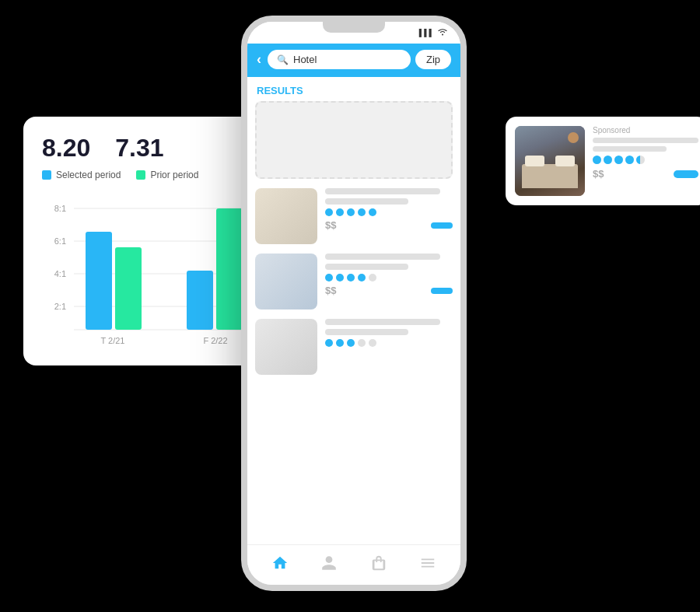  I want to click on phone-notch, so click(354, 27).